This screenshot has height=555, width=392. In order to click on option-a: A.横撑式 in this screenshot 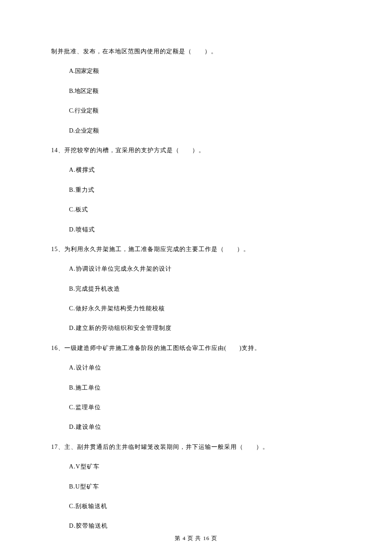, I will do `click(205, 170)`.